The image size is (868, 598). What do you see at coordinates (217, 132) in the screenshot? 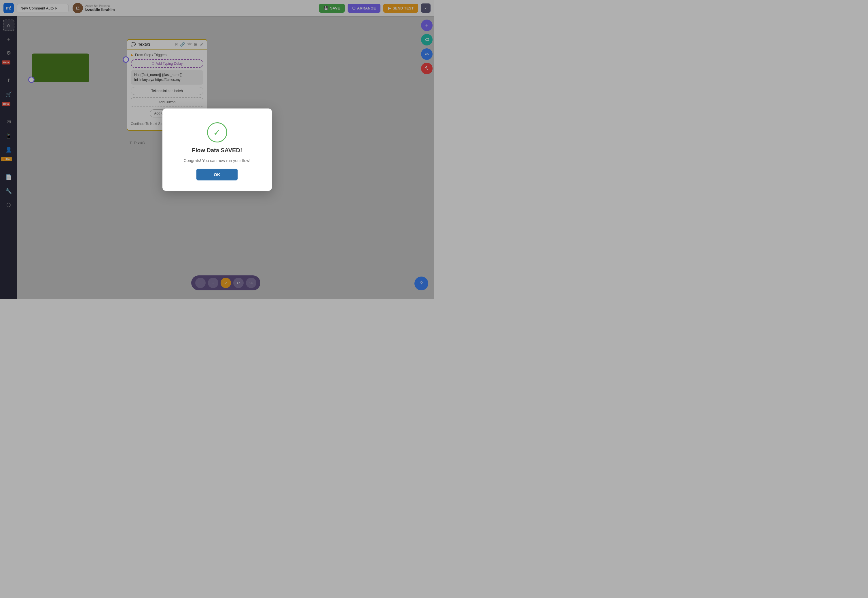
I see `success-checkmark: ✓` at bounding box center [217, 132].